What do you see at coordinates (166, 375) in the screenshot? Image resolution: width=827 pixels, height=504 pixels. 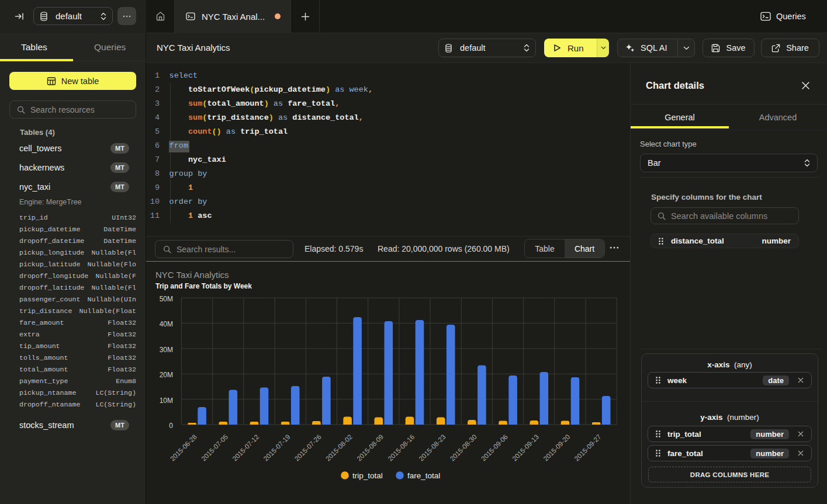 I see `svg-text: 20M` at bounding box center [166, 375].